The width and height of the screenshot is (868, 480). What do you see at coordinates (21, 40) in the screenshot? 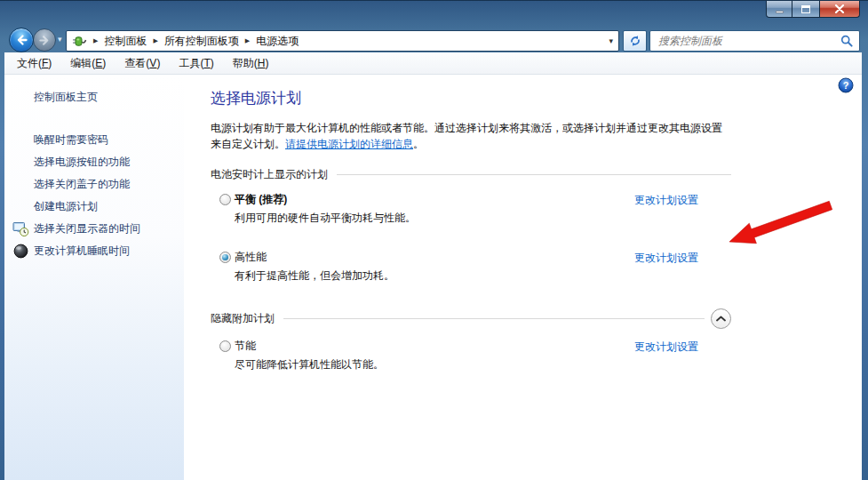
I see `back-arrow-icon` at bounding box center [21, 40].